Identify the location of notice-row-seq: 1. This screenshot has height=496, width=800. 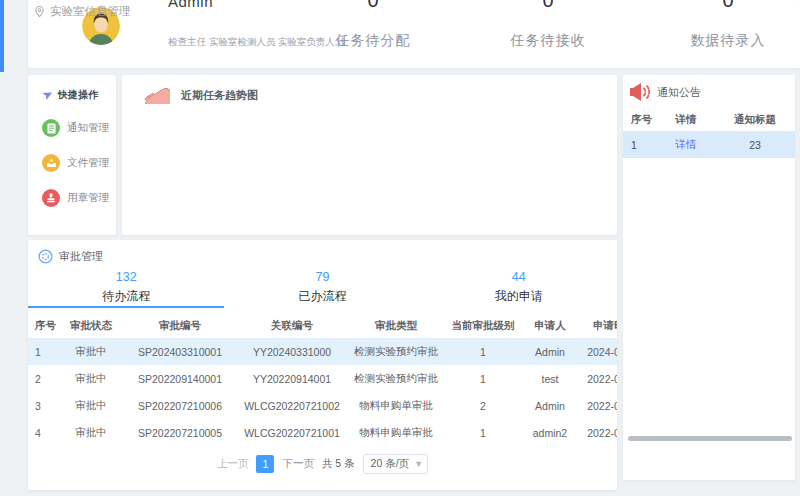
(640, 145).